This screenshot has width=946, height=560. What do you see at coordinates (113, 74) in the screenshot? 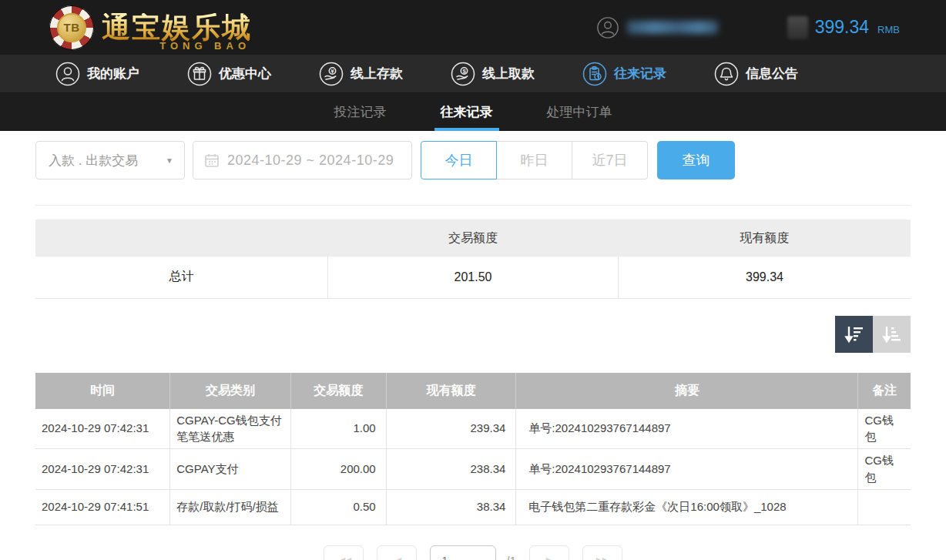
I see `nav-label: 我的账户` at bounding box center [113, 74].